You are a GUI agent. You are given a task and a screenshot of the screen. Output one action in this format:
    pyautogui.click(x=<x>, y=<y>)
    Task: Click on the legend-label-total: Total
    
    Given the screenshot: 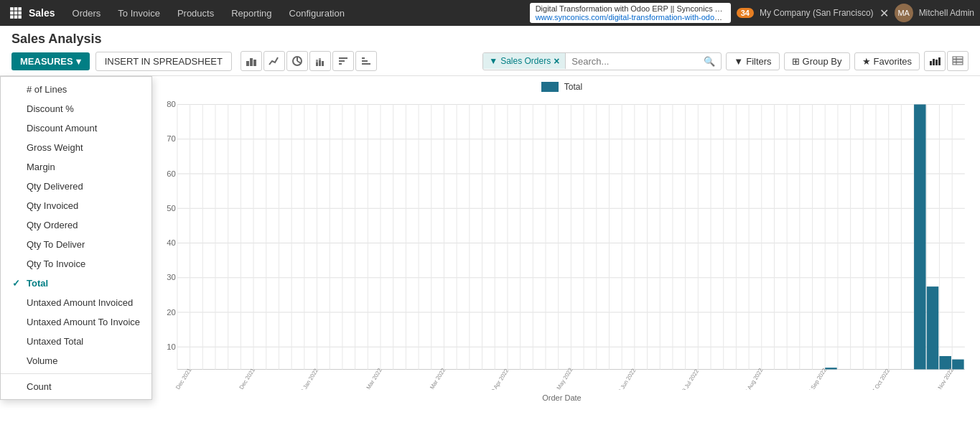 What is the action you would take?
    pyautogui.click(x=573, y=87)
    